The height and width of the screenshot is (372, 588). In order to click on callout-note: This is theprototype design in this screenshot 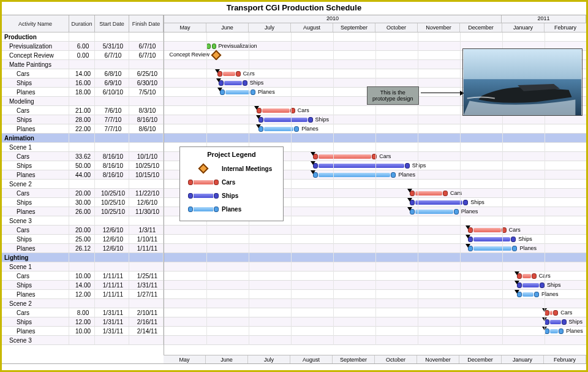, I will do `click(393, 96)`.